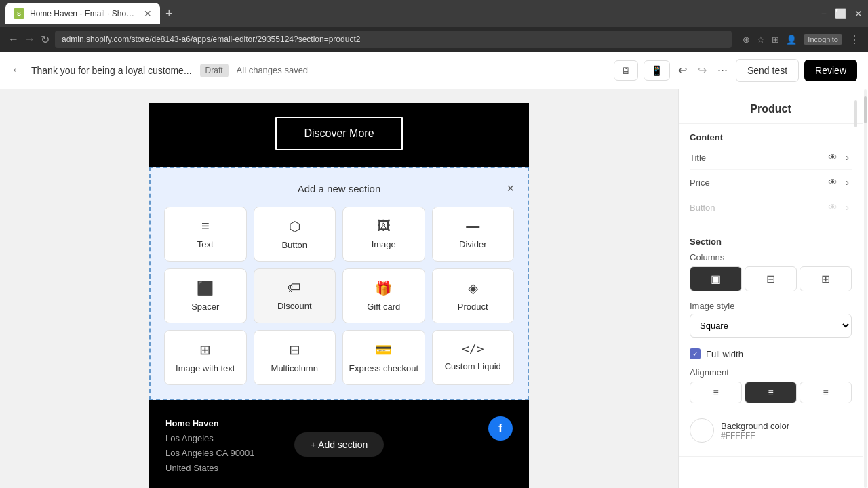 The image size is (868, 488). Describe the element at coordinates (210, 453) in the screenshot. I see `footer-address-line: Los Angeles CA 90001` at that location.